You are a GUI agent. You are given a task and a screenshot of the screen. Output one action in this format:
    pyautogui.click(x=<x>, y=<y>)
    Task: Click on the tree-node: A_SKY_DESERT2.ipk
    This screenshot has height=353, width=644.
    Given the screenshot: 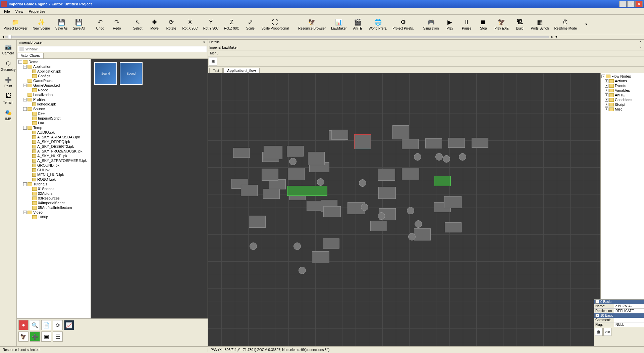 What is the action you would take?
    pyautogui.click(x=54, y=146)
    